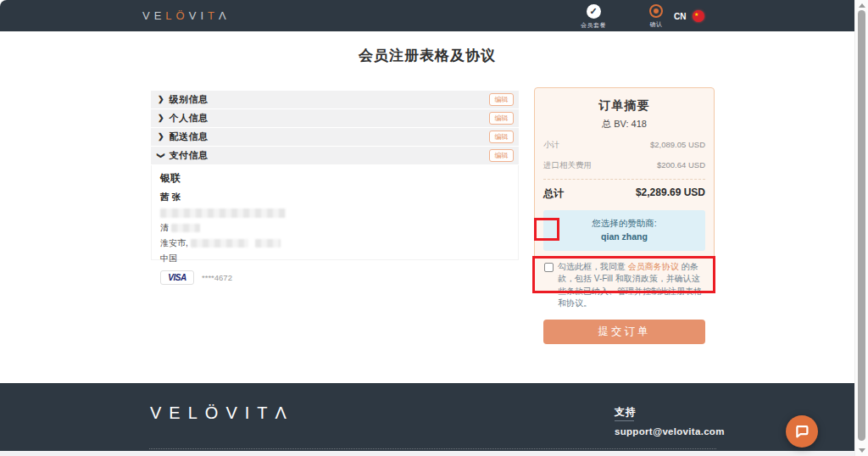  Describe the element at coordinates (593, 25) in the screenshot. I see `step-label: 会员套餐` at that location.